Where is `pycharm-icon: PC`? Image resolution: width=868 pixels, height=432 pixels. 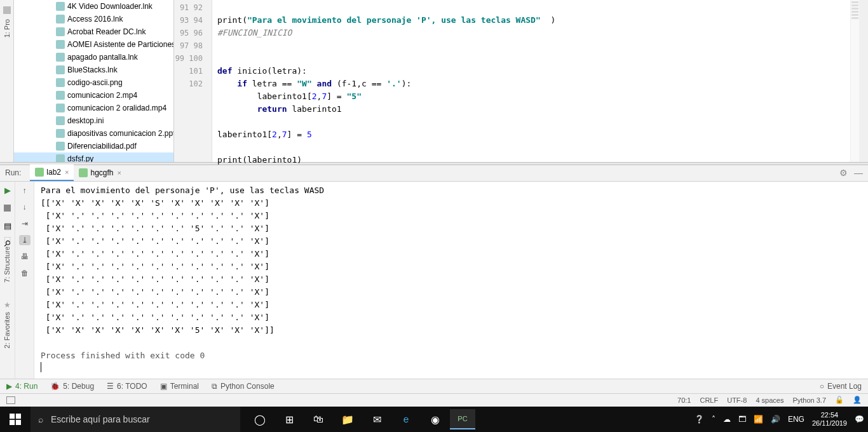 pycharm-icon: PC is located at coordinates (463, 419).